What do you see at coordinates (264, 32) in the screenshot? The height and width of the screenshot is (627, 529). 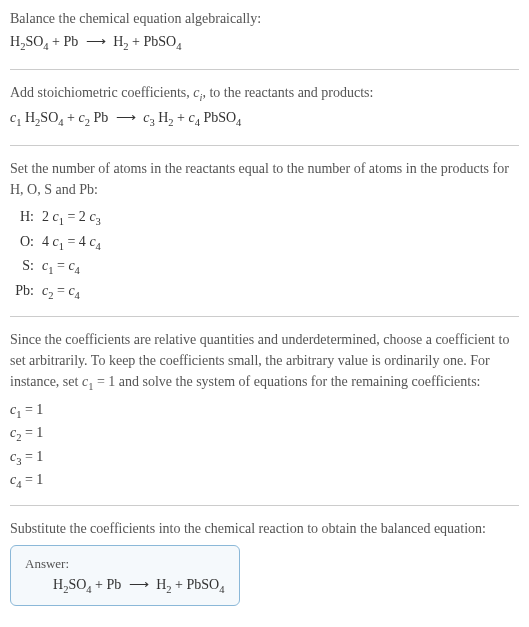 I see `section-balance-intro: Balance the chemical equation algebraica…` at bounding box center [264, 32].